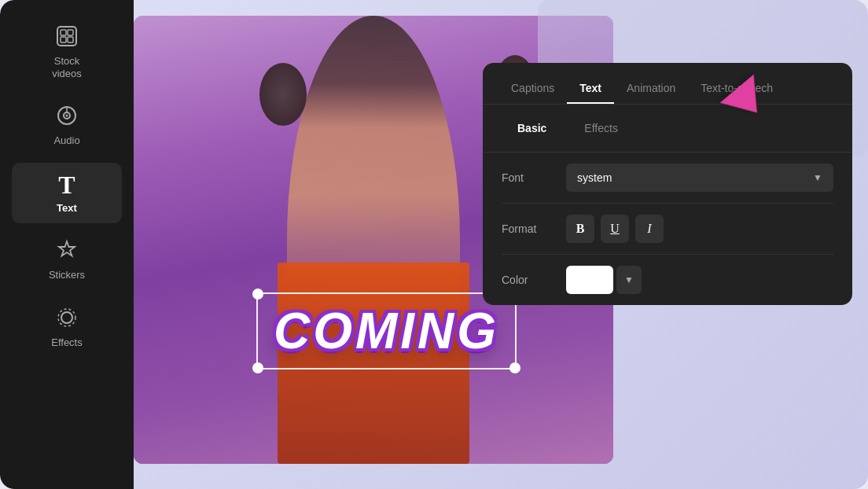  I want to click on effects-icon, so click(67, 319).